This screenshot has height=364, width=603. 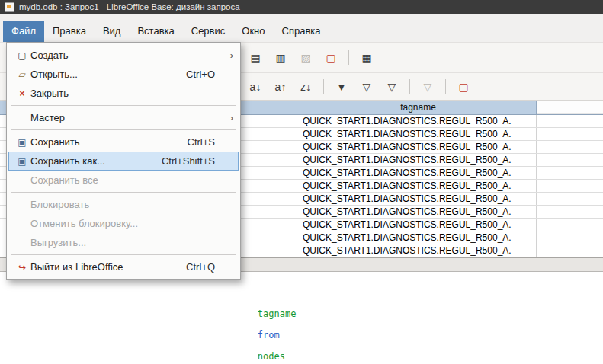 I want to click on open-folder-icon: ▱, so click(x=22, y=75).